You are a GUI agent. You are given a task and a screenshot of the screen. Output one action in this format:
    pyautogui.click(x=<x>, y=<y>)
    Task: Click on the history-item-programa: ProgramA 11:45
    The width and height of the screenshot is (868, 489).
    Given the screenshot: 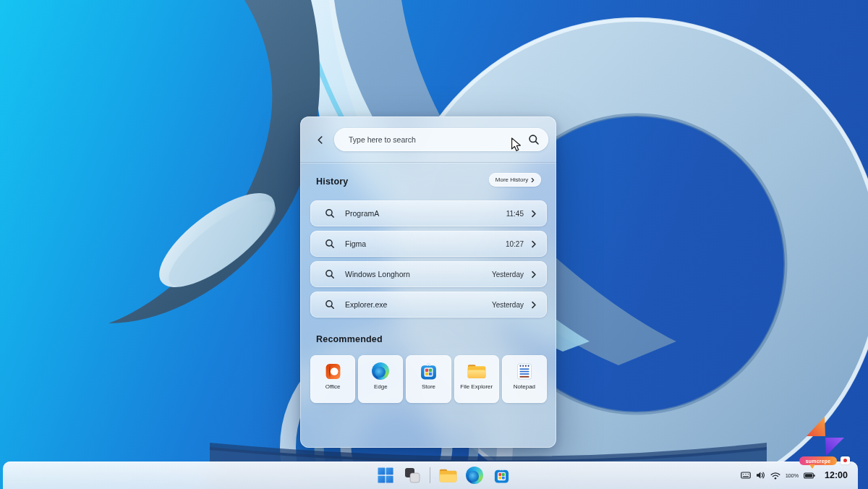 What is the action you would take?
    pyautogui.click(x=428, y=213)
    